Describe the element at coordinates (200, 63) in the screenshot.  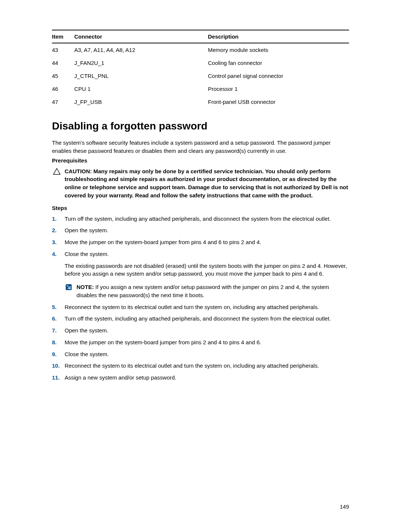
I see `table-row: 44 J_FAN2U_1 Cooling fan connector` at that location.